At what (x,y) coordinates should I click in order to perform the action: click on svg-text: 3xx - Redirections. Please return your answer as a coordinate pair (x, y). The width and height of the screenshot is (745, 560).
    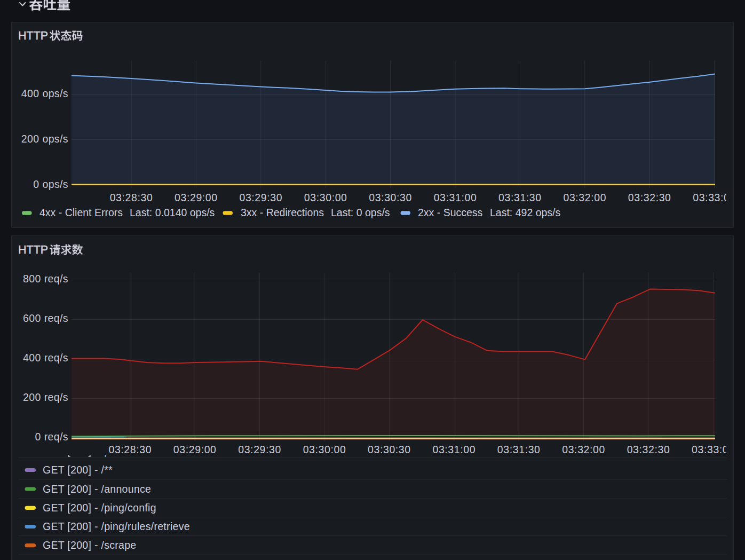
    Looking at the image, I should click on (282, 212).